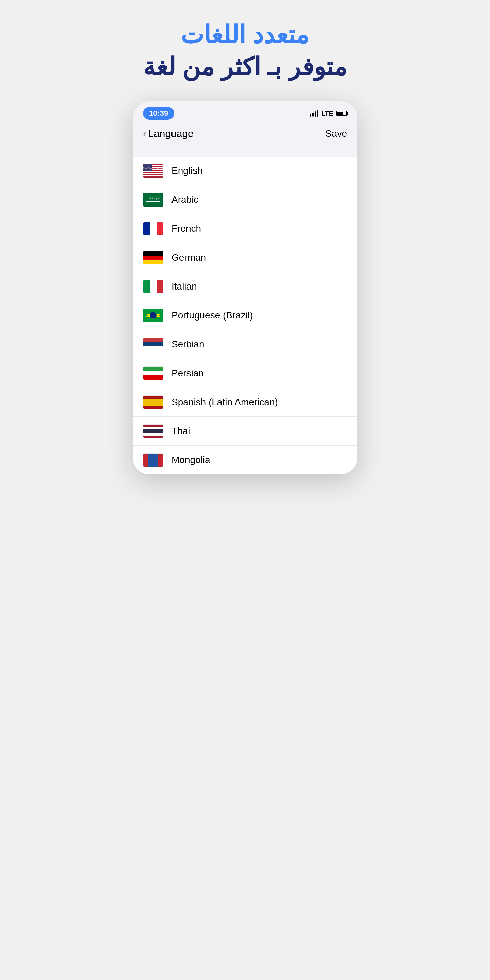 Image resolution: width=490 pixels, height=980 pixels. Describe the element at coordinates (191, 460) in the screenshot. I see `language-name: Mongolia` at that location.